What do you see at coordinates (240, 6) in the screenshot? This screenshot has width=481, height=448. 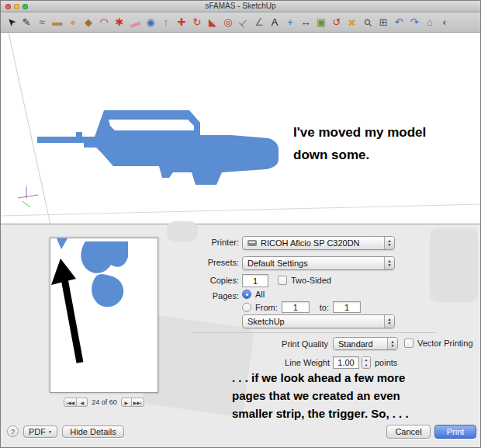 I see `titlebar: sFAMAS - SketchUp` at bounding box center [240, 6].